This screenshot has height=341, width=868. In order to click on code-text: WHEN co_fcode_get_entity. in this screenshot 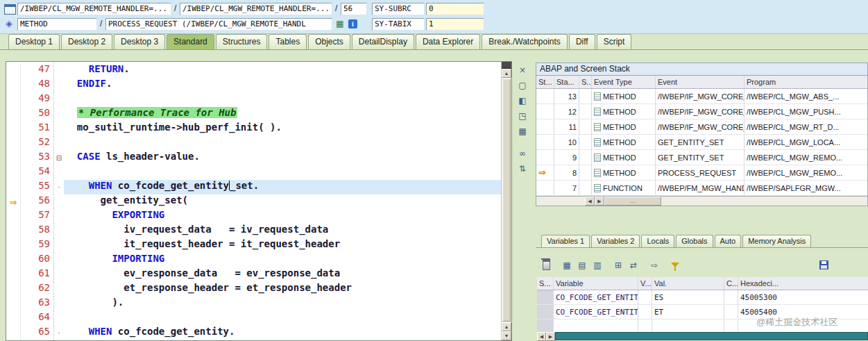, I will do `click(282, 333)`.